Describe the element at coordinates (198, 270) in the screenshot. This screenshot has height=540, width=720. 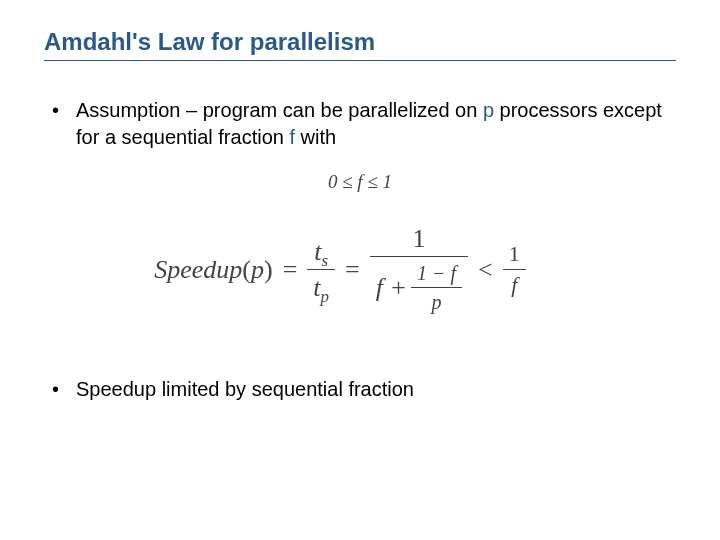
I see `lhs-word: Speedup` at that location.